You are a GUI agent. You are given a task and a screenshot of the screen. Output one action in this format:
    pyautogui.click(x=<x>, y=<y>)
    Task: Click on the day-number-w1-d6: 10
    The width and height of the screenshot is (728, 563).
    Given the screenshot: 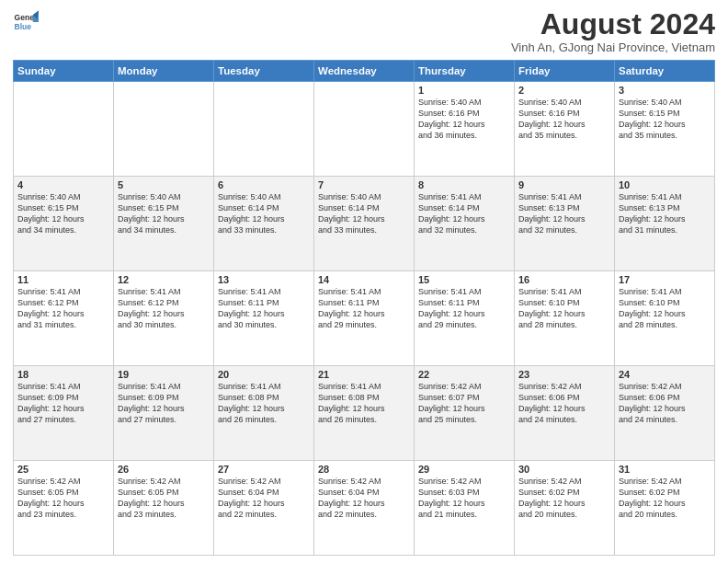 What is the action you would take?
    pyautogui.click(x=665, y=185)
    